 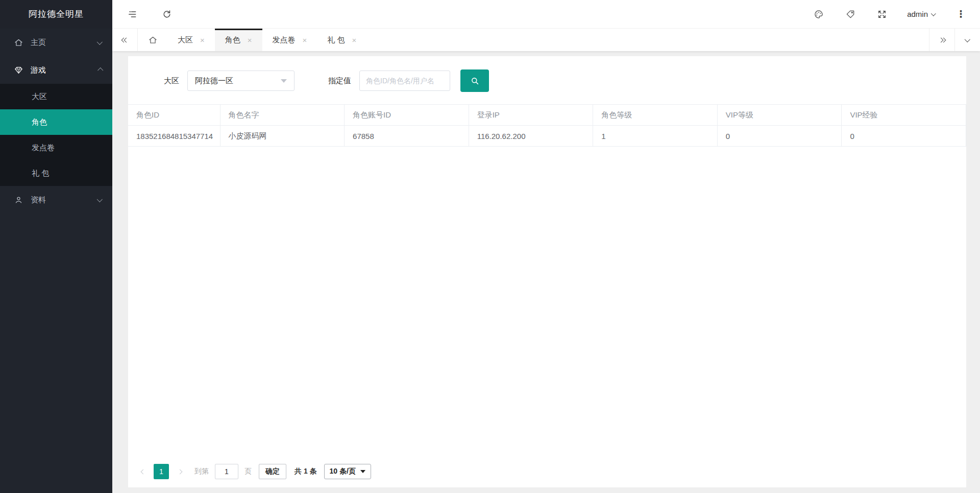 I want to click on cell-vip-level: 0, so click(x=779, y=136).